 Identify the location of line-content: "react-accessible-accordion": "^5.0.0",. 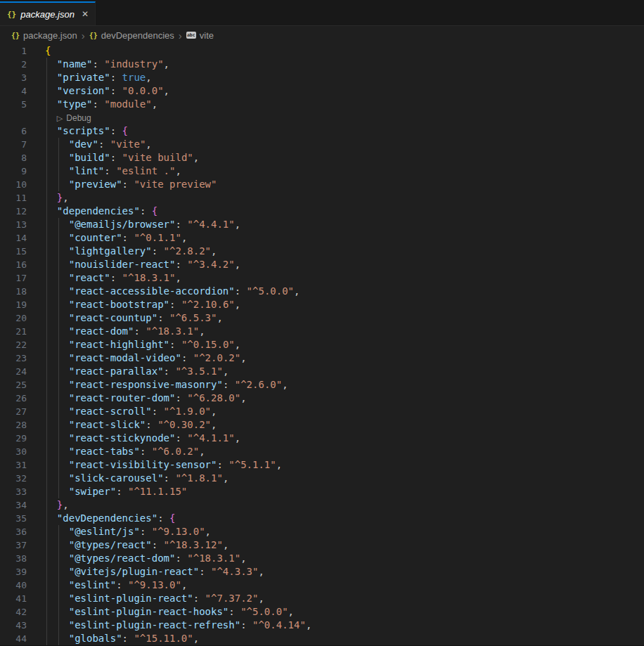
(344, 291).